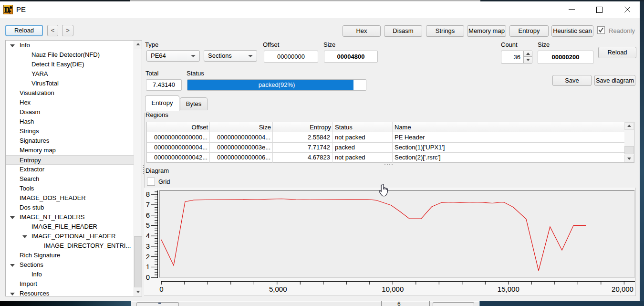  What do you see at coordinates (393, 289) in the screenshot?
I see `svg-text: 10,000` at bounding box center [393, 289].